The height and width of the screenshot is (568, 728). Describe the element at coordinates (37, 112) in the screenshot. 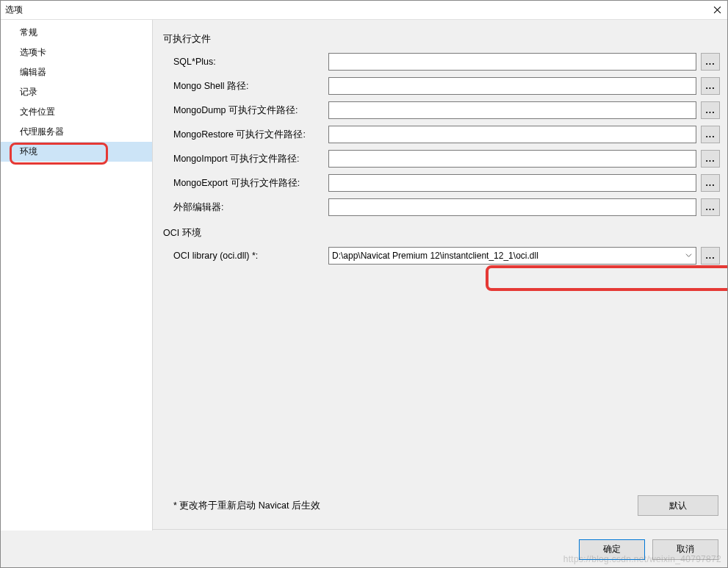

I see `sidebar-item-label: 文件位置` at that location.